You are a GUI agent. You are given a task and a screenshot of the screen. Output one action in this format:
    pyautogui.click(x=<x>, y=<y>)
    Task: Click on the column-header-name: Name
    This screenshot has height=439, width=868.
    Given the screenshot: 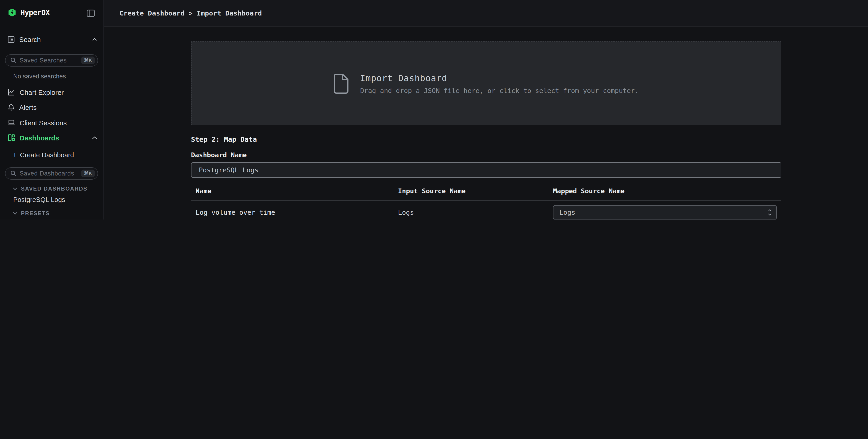 What is the action you would take?
    pyautogui.click(x=297, y=191)
    